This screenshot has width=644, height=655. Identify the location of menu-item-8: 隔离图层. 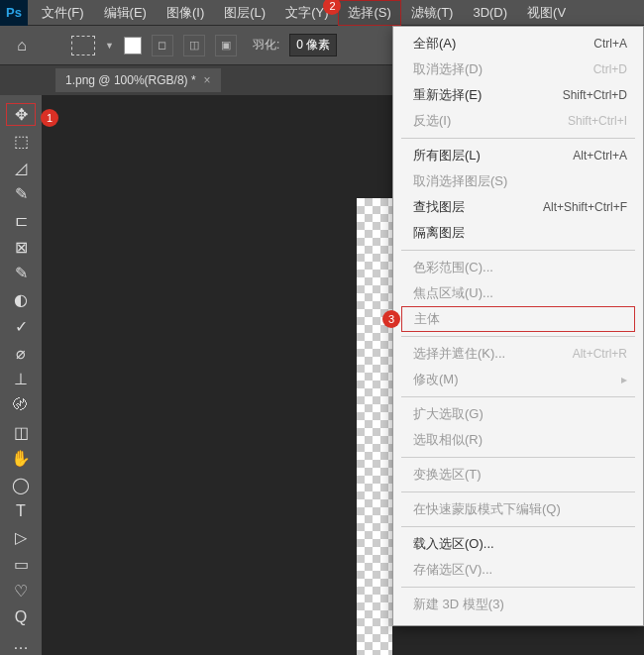
(518, 233).